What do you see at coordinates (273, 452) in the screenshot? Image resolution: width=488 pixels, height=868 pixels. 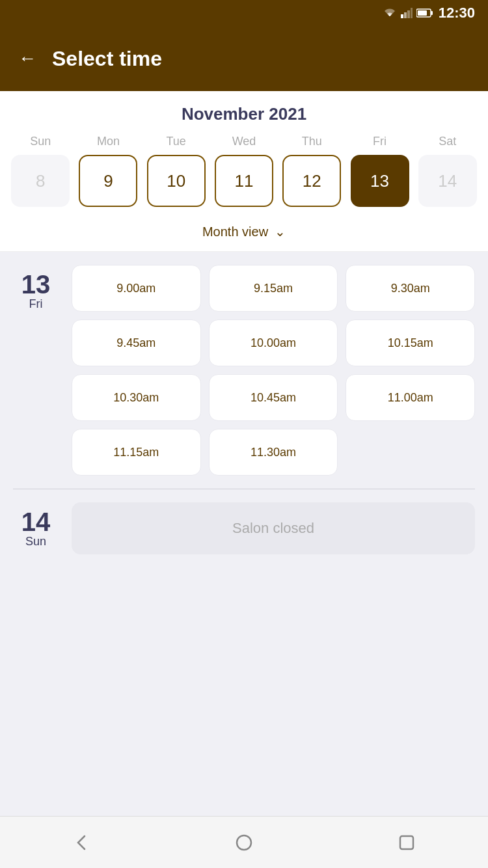 I see `slot-1130am: 11.30am` at bounding box center [273, 452].